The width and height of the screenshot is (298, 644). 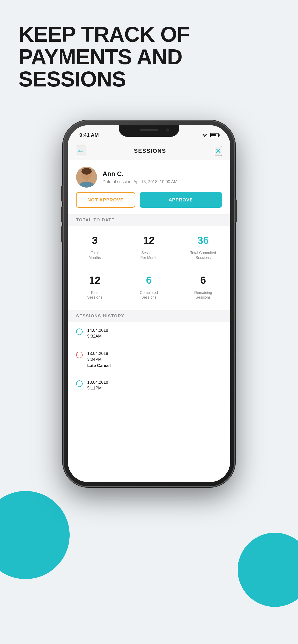 I want to click on background-blob-left, so click(x=35, y=535).